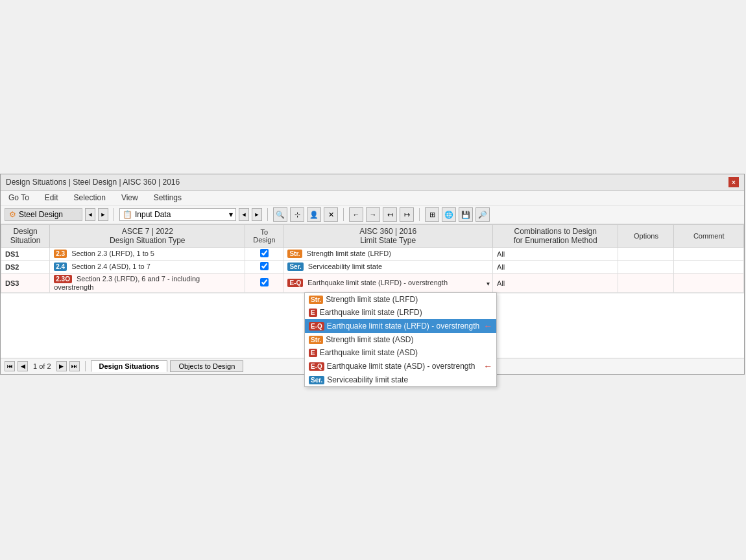 The width and height of the screenshot is (746, 560). What do you see at coordinates (265, 267) in the screenshot?
I see `ds2-checkbox-cell` at bounding box center [265, 267].